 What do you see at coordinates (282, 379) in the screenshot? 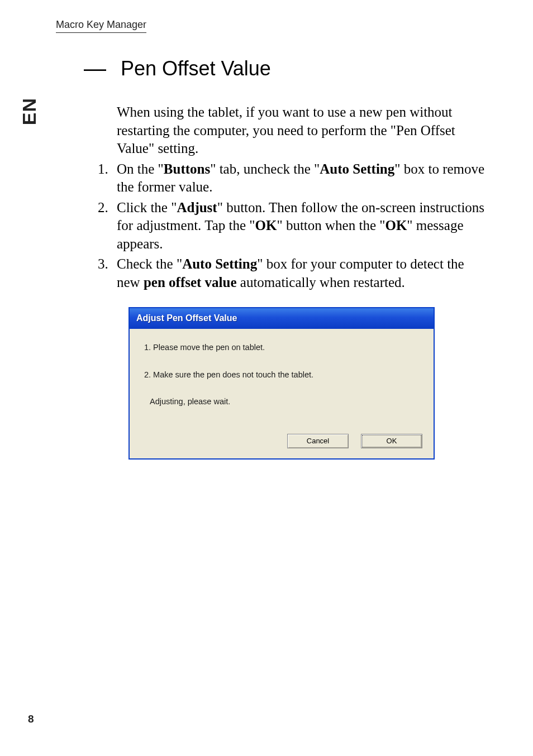
I see `dialog-body: 1. Please move the pen on tablet. 2. Mak…` at bounding box center [282, 379].